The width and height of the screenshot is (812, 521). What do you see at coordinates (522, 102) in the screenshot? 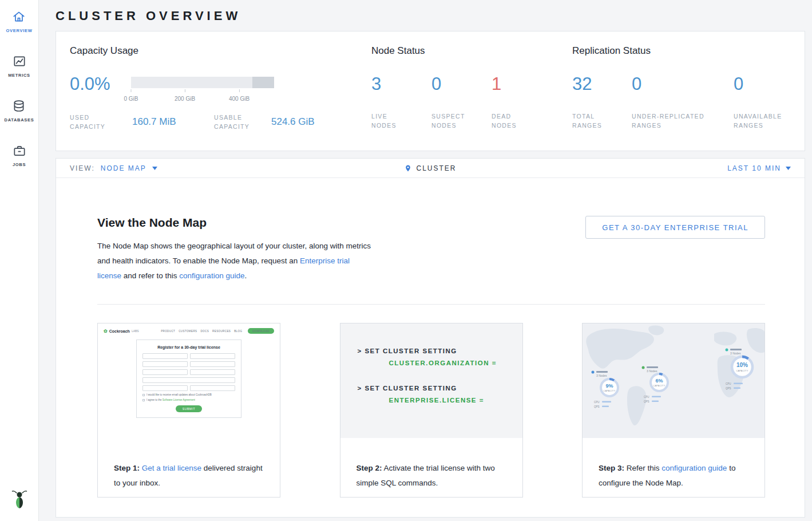
I see `dead-nodes-stat: 1 DEAD NODES` at bounding box center [522, 102].